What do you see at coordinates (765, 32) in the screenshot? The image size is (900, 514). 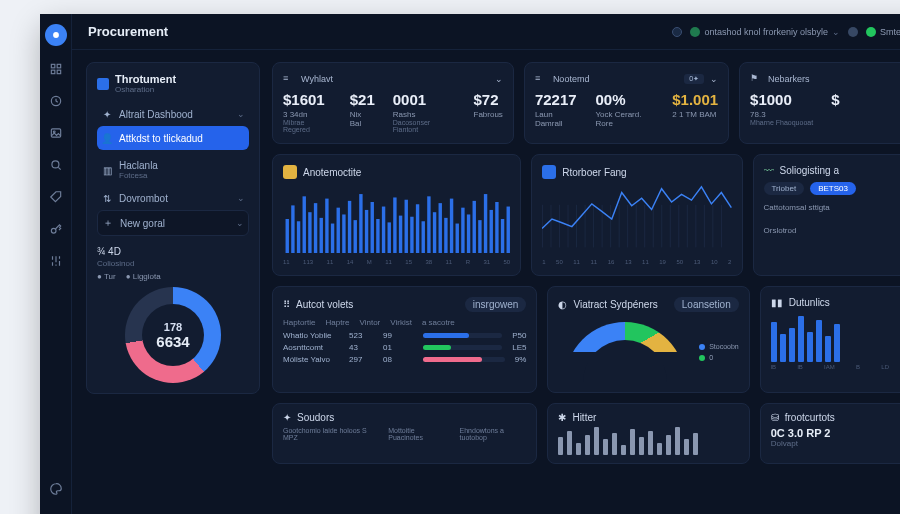 I see `top-link-1: ontashod knol frorkeniy olsbyle⌄` at bounding box center [765, 32].